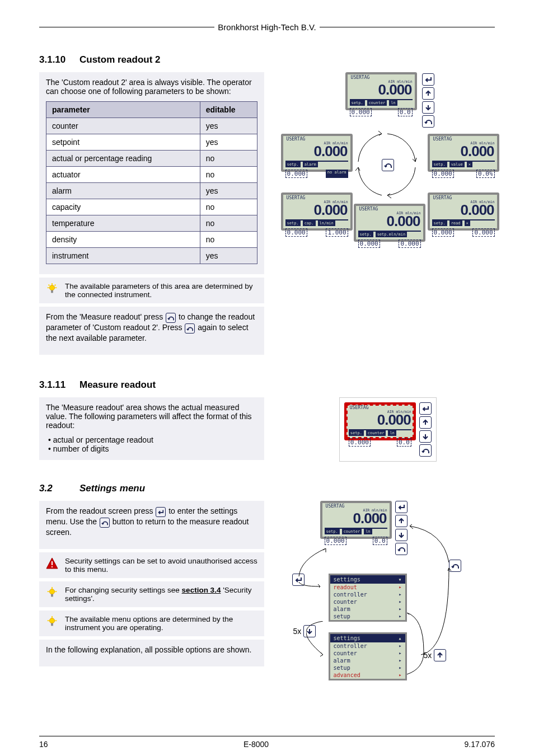 The image size is (534, 756). Describe the element at coordinates (368, 598) in the screenshot. I see `settings-menu-1: settings▾ readout▸ controller▸ counter▸ …` at that location.